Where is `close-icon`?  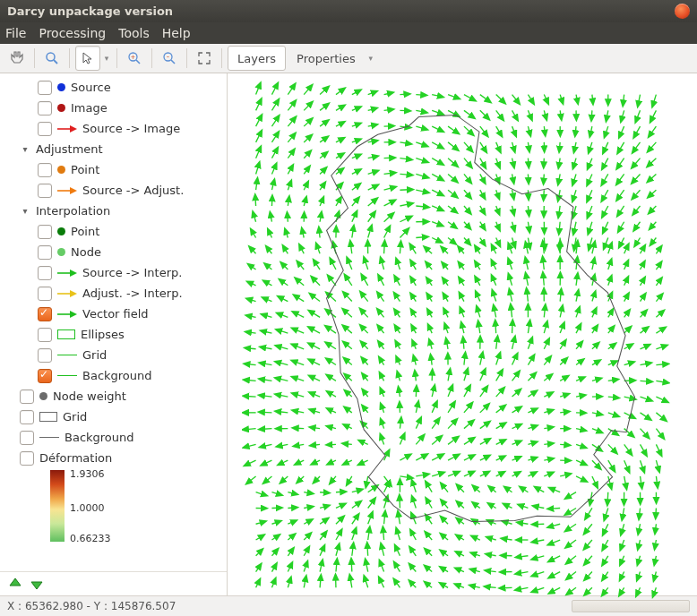
close-icon is located at coordinates (683, 11).